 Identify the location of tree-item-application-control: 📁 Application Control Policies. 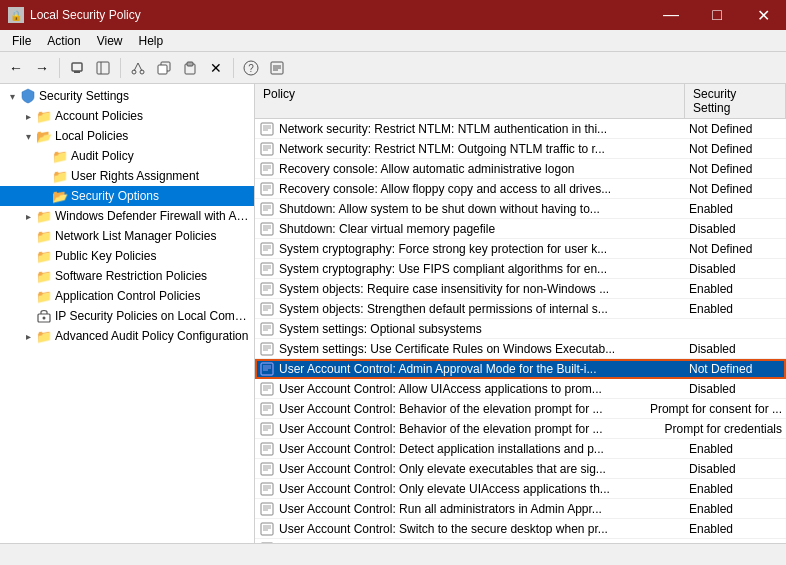
(127, 296).